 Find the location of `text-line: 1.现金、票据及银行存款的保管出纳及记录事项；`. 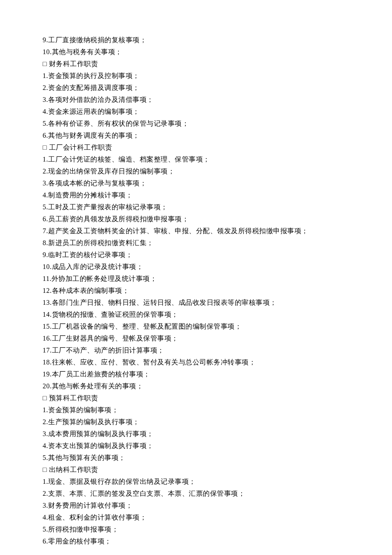

text-line: 1.现金、票据及银行存款的保管出纳及记录事项； is located at coordinates (196, 482).